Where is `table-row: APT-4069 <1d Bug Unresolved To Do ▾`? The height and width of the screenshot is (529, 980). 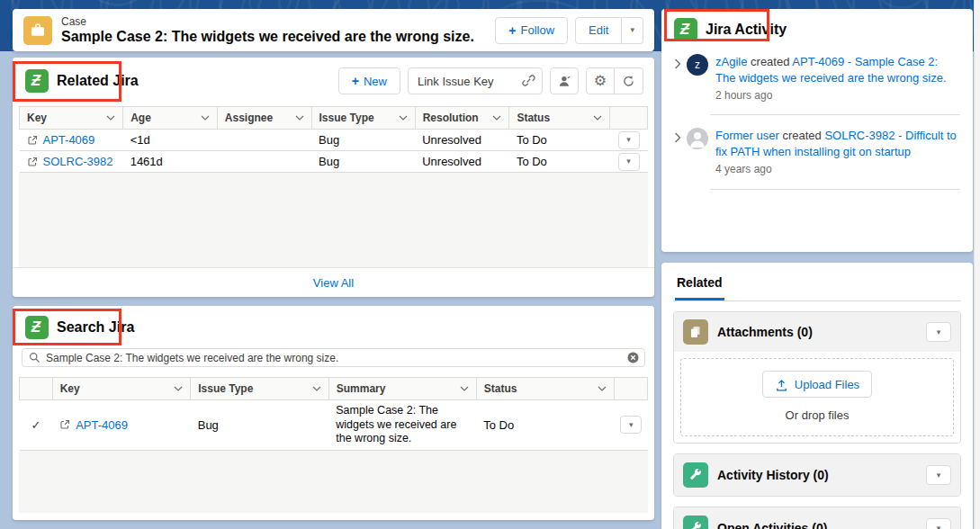 table-row: APT-4069 <1d Bug Unresolved To Do ▾ is located at coordinates (334, 140).